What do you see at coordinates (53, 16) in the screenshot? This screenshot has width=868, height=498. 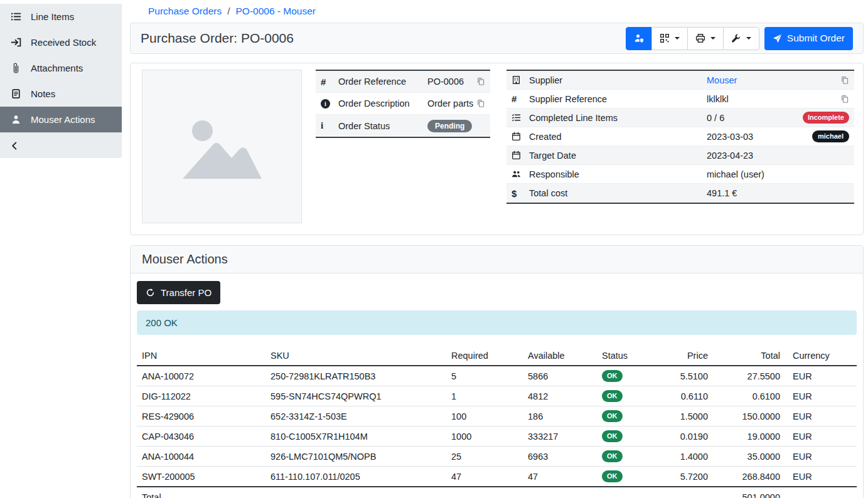 I see `sidebar-item-label: Line Items` at bounding box center [53, 16].